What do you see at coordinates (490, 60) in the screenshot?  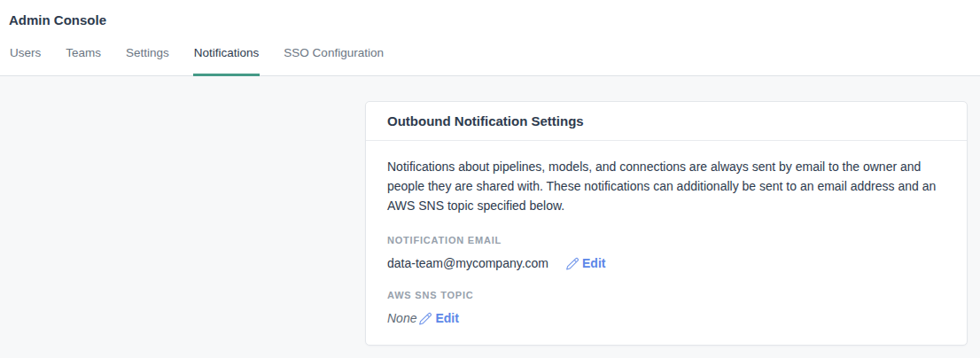 I see `tab-bar: Users Teams Settings Notifications SSO C…` at bounding box center [490, 60].